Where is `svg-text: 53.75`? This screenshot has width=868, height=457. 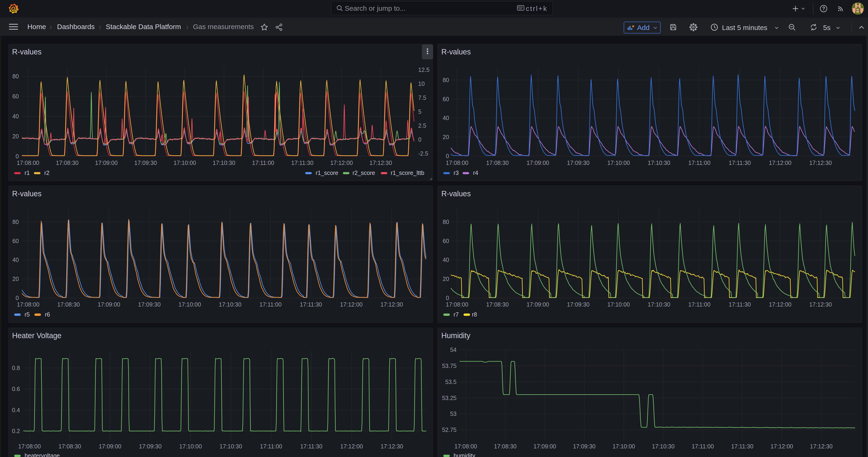
svg-text: 53.75 is located at coordinates (449, 366).